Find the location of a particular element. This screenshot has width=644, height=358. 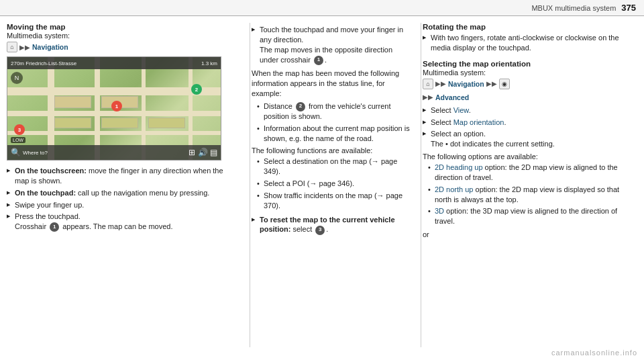

map-low-badge: LOW is located at coordinates (18, 140).